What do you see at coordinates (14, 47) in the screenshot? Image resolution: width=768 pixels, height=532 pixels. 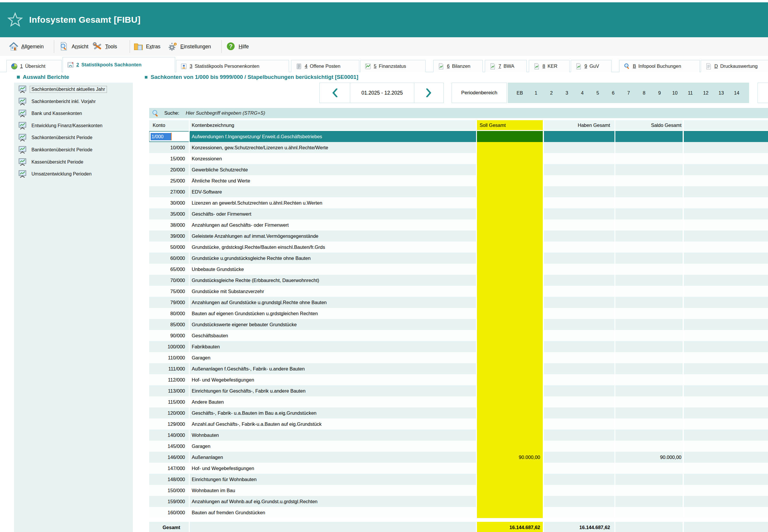 I see `house-icon` at bounding box center [14, 47].